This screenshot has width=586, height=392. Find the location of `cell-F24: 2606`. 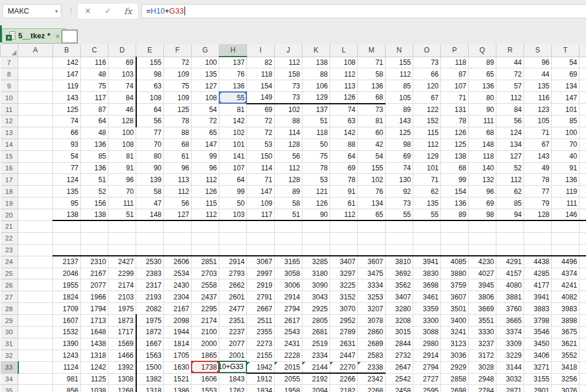

cell-F24: 2606 is located at coordinates (178, 262).